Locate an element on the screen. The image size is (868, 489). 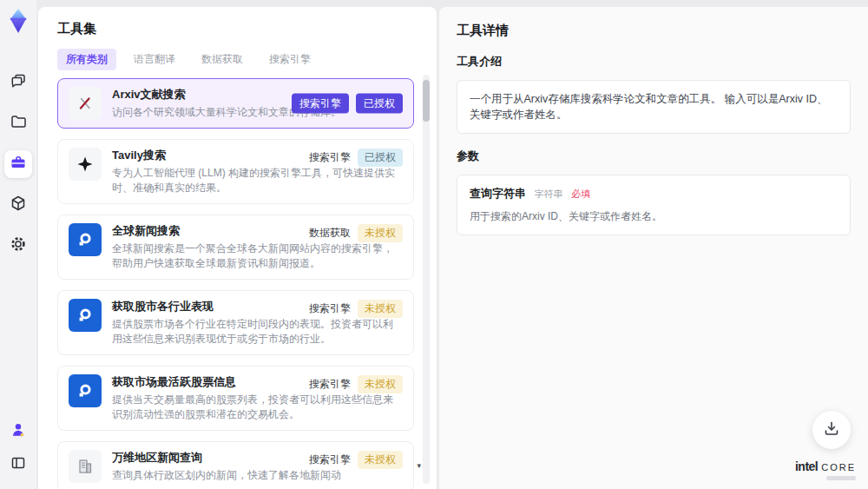
package-icon is located at coordinates (18, 205).